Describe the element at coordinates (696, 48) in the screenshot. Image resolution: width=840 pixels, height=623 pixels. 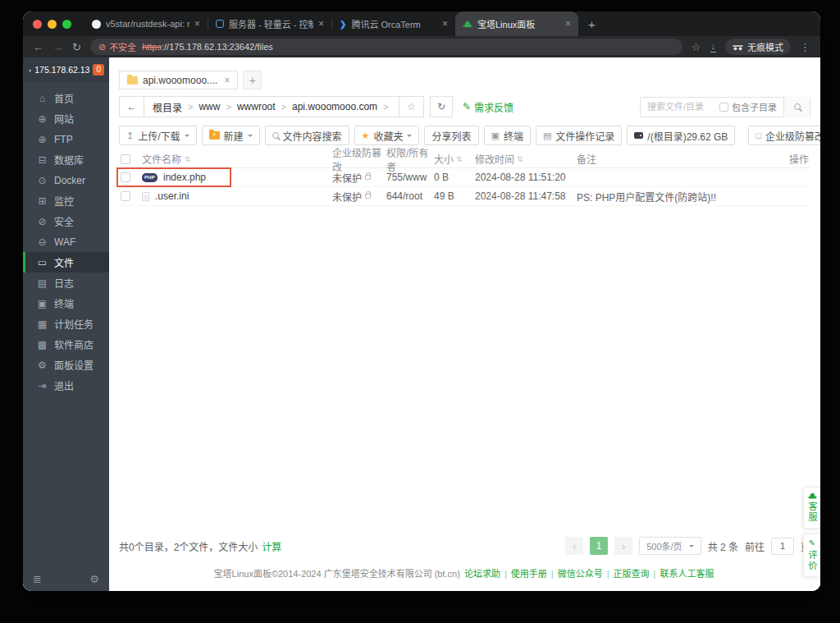
I see `bookmark-star-icon: ☆` at that location.